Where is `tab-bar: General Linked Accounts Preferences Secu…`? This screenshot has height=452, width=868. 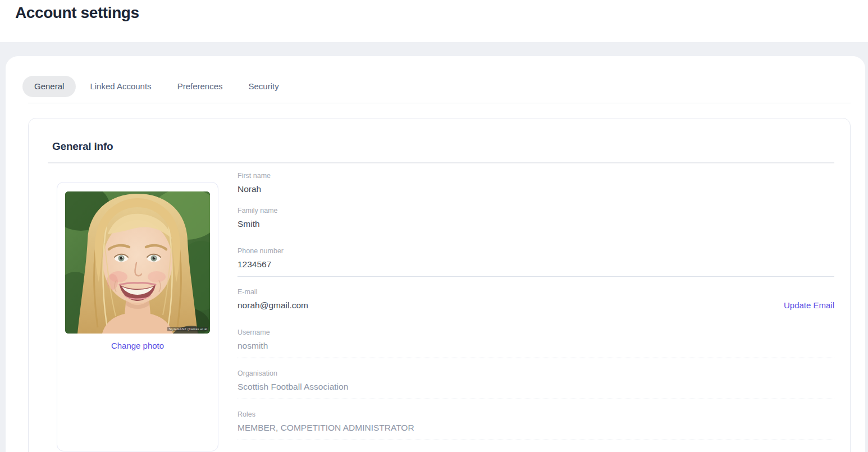 tab-bar: General Linked Accounts Preferences Secu… is located at coordinates (437, 86).